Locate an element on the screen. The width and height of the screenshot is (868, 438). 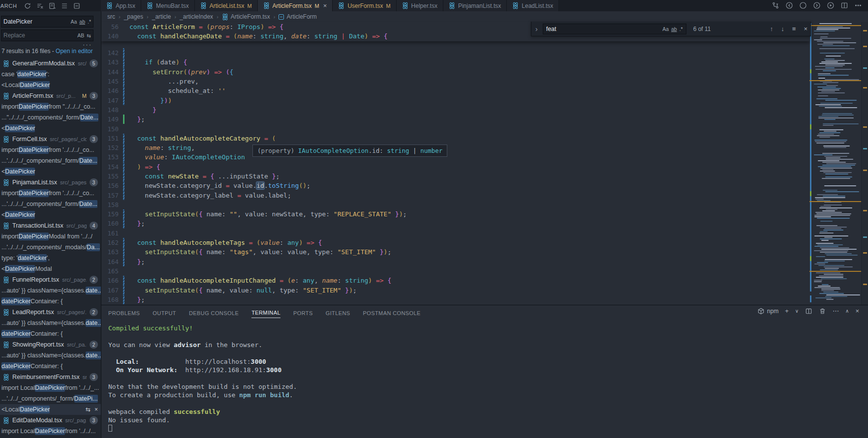
search-result-file: GeneralFormModal.tsxsrc/...5 is located at coordinates (50, 63).